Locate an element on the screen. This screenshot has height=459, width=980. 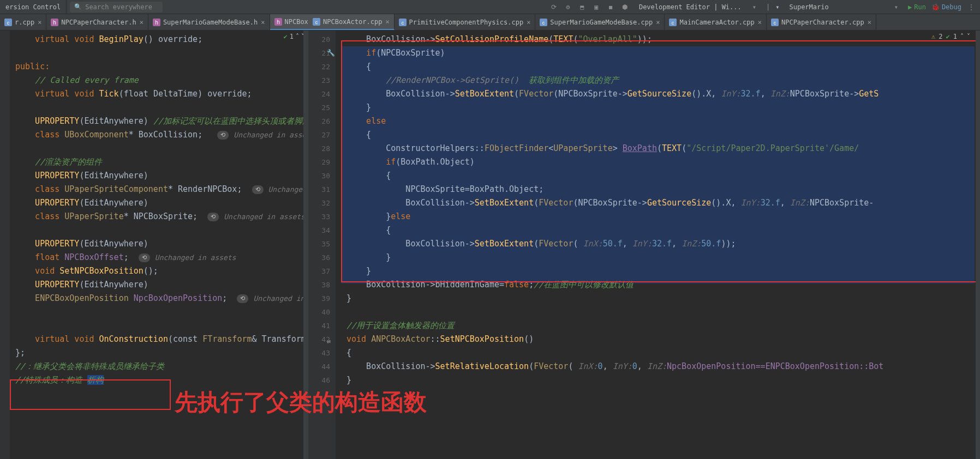
config-selector-1: Development Editor | Wi...▾ is located at coordinates (697, 7).